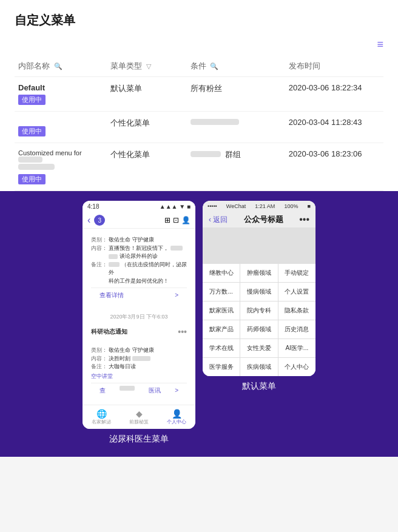 Image resolution: width=398 pixels, height=532 pixels. I want to click on grid-cell-10: 药师领域, so click(258, 329).